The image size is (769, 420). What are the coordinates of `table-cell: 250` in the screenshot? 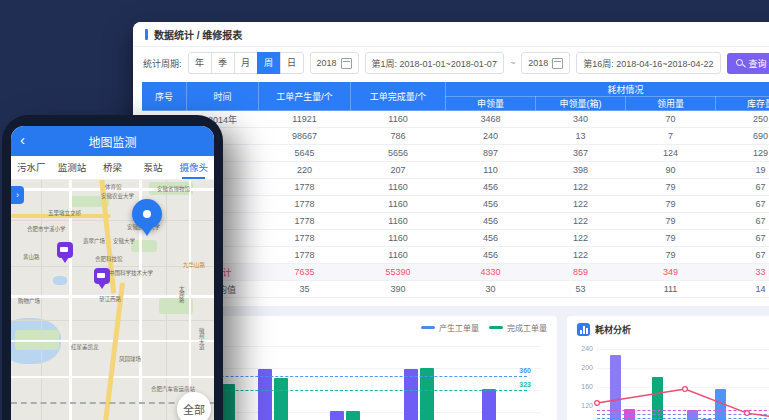 It's located at (742, 120).